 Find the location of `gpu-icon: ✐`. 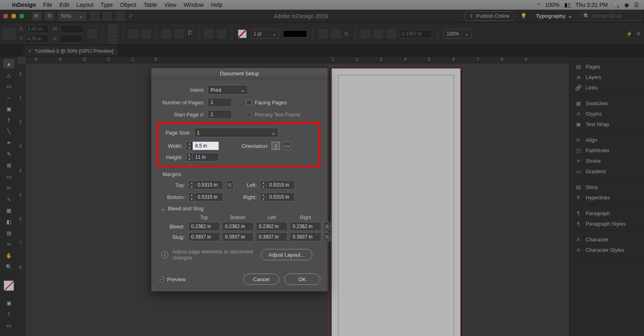

gpu-icon: ✐ is located at coordinates (133, 16).